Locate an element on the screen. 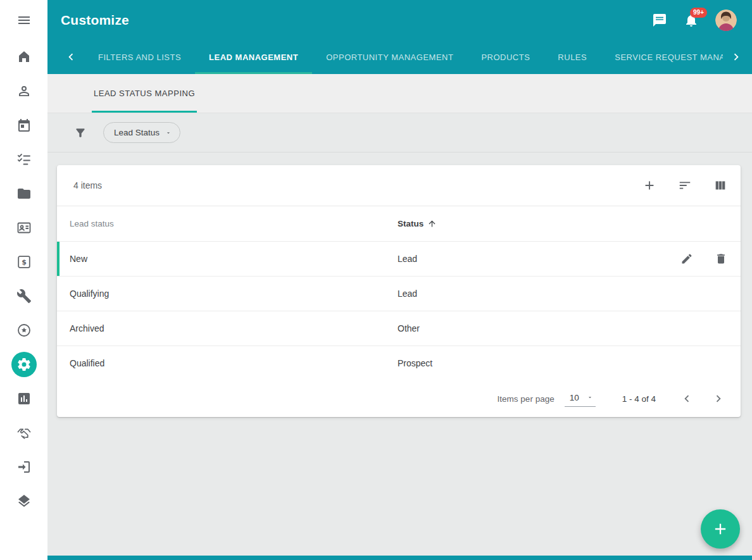 This screenshot has width=752, height=560. previous-page-icon is located at coordinates (687, 399).